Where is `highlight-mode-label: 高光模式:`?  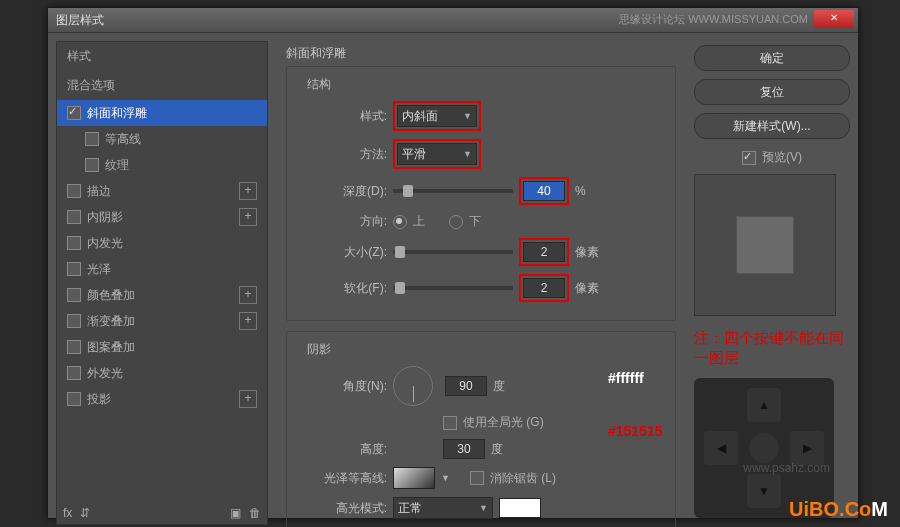
highlight-mode-label: 高光模式: is located at coordinates (343, 508).